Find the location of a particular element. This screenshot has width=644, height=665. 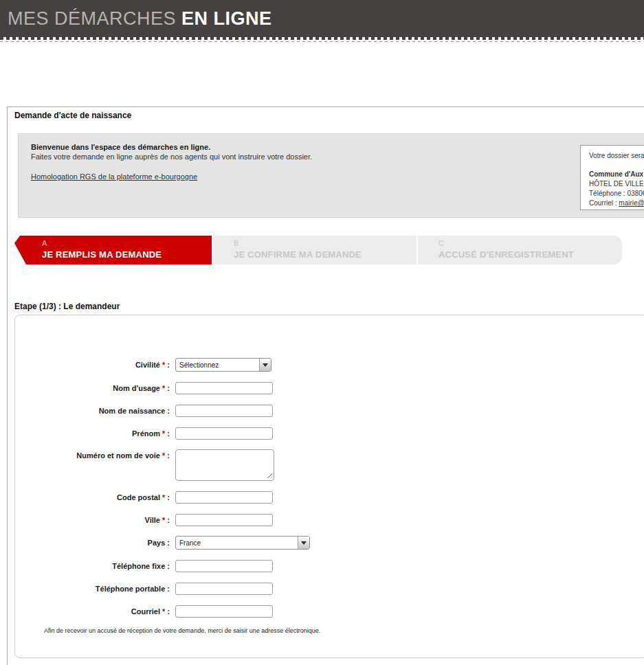

field-label-col: Téléphone portable : is located at coordinates (92, 589).